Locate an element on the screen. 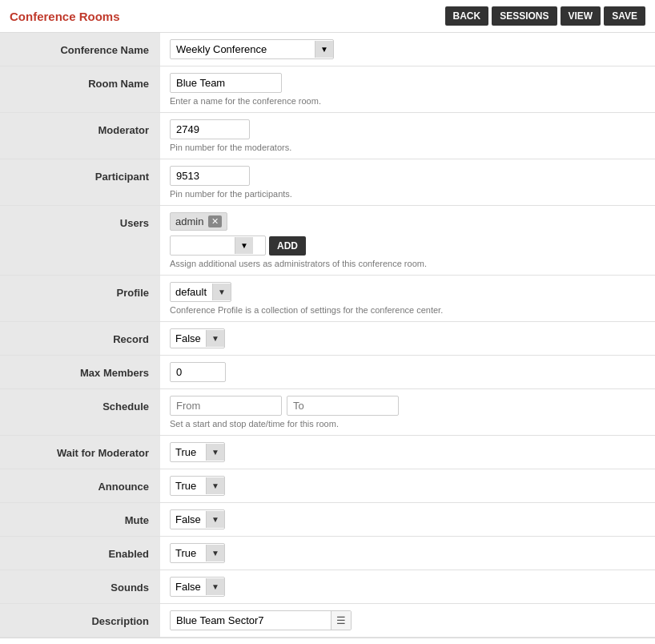 The height and width of the screenshot is (644, 655). room-name-label: Room Name is located at coordinates (80, 90).